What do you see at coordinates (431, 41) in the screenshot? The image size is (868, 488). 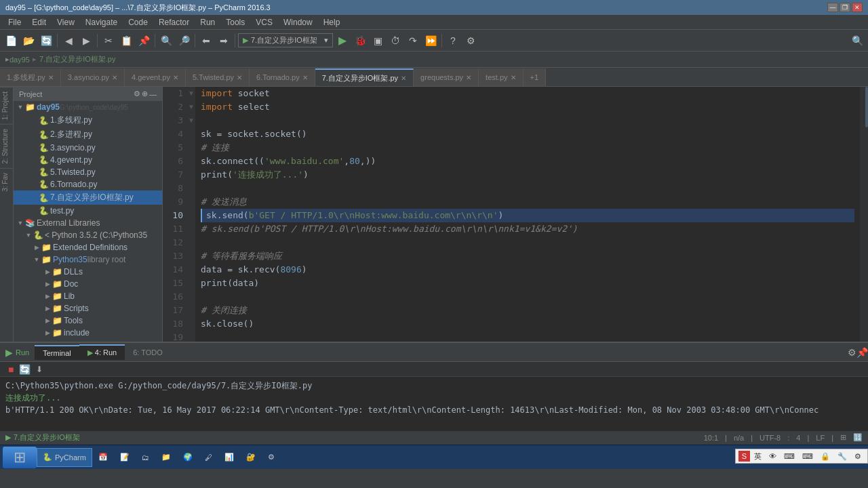 I see `resume-button: ⏩` at bounding box center [431, 41].